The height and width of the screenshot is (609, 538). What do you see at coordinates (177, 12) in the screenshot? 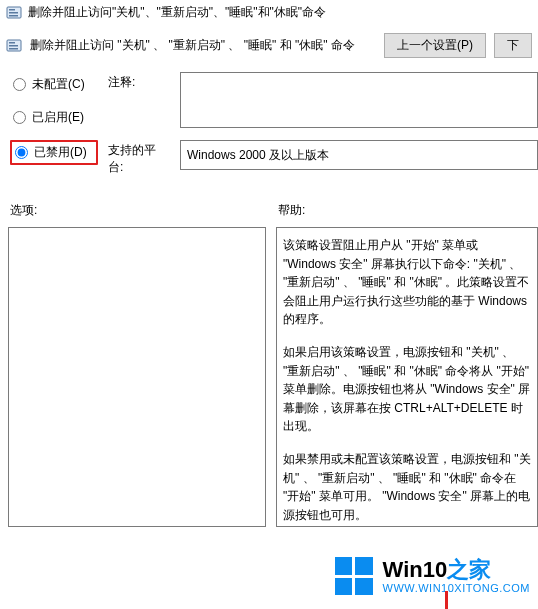
I see `window-title: 删除并阻止访问"关机"、"重新启动"、"睡眠"和"休眠"命令` at bounding box center [177, 12].